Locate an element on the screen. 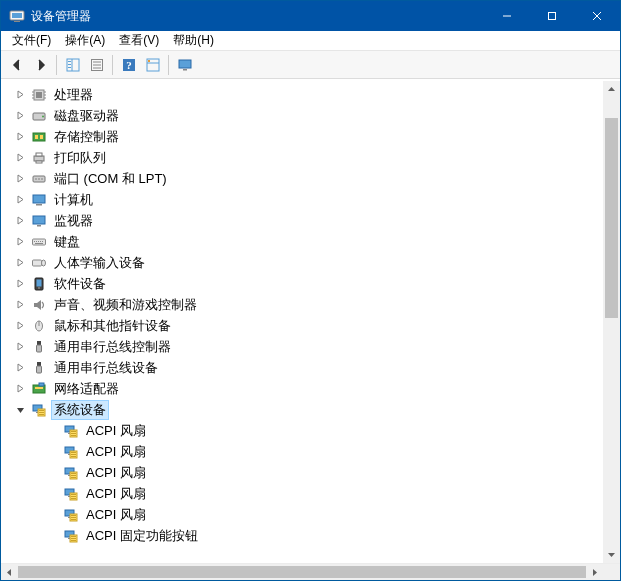  horizontal-scrollbar is located at coordinates (310, 572).